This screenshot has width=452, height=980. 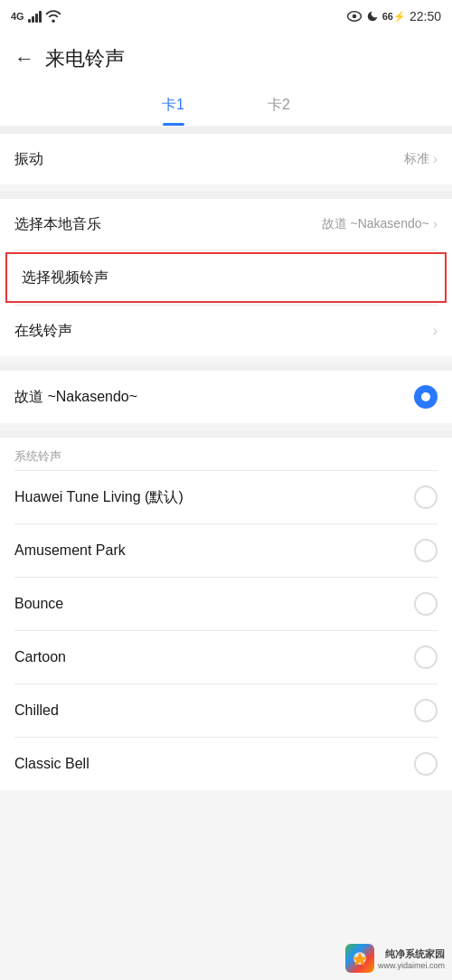 What do you see at coordinates (226, 604) in the screenshot?
I see `ringtone-item-bounce: Bounce` at bounding box center [226, 604].